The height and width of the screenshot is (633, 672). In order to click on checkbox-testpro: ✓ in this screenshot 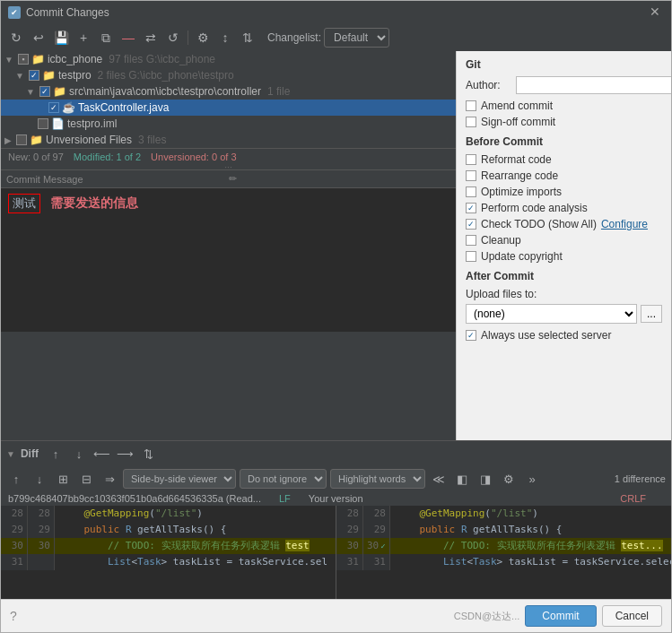, I will do `click(34, 75)`.